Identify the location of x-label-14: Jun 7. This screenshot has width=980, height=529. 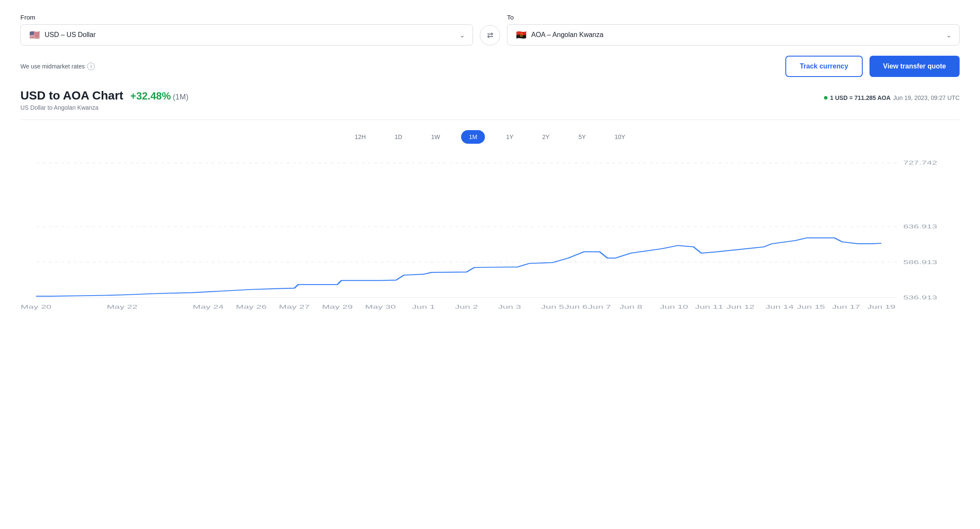
(600, 307).